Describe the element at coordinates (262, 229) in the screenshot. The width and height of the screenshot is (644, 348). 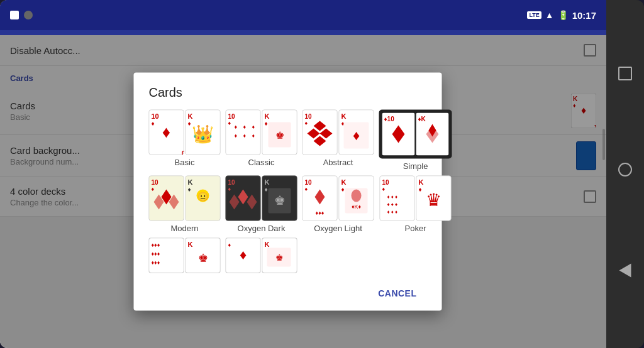
I see `oxygen-dark-label: Oxygen Dark` at that location.